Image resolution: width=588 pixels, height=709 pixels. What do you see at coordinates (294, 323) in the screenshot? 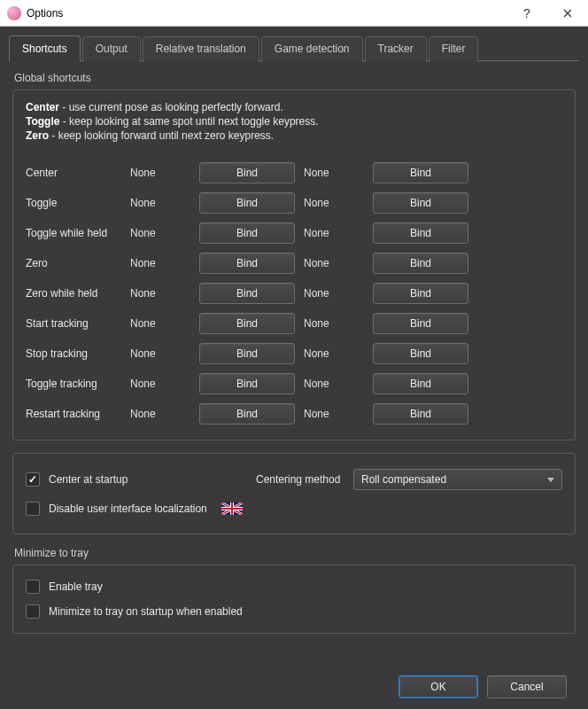
I see `shortcut-row: Start trackingNoneBindNoneBind` at bounding box center [294, 323].